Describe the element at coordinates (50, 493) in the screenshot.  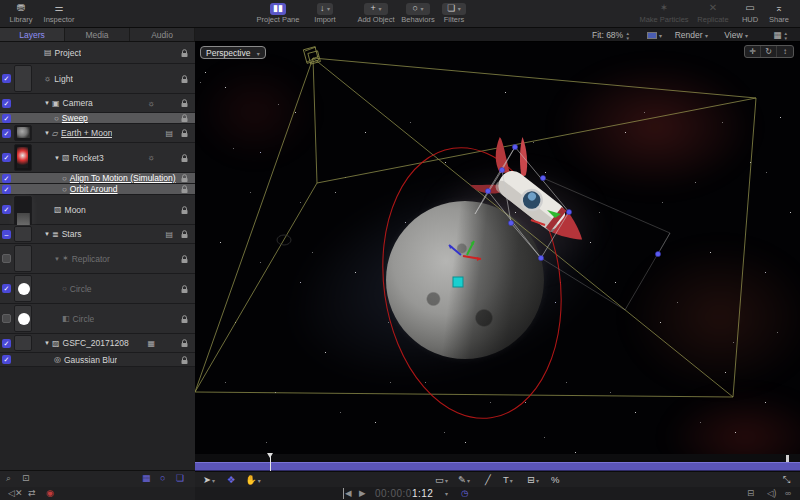
I see `record-icon: ◉` at that location.